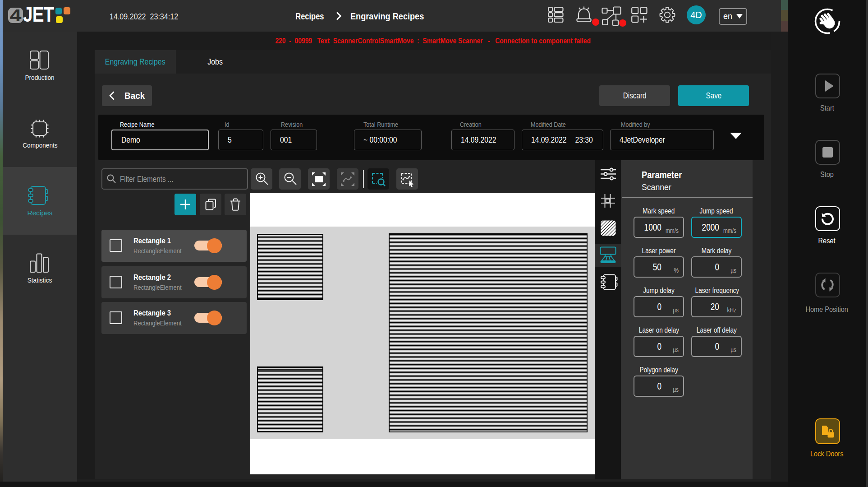 This screenshot has width=868, height=487. Describe the element at coordinates (16, 15) in the screenshot. I see `svg-text: 4` at that location.